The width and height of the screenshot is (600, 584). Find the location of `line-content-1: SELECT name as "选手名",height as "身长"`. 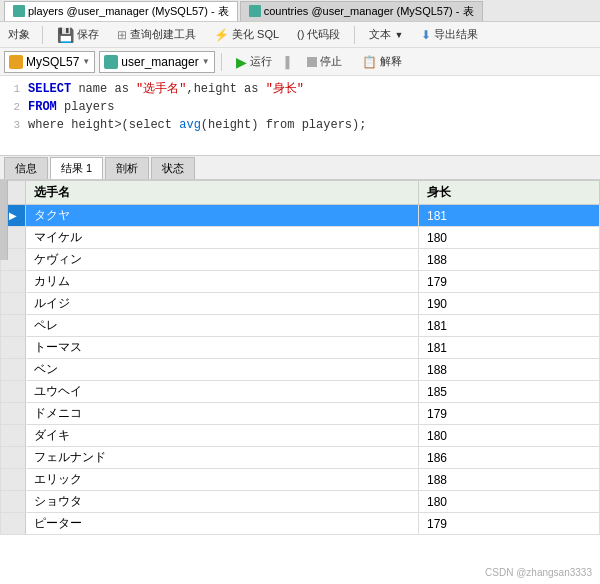

line-content-1: SELECT name as "选手名",height as "身长" is located at coordinates (166, 89).